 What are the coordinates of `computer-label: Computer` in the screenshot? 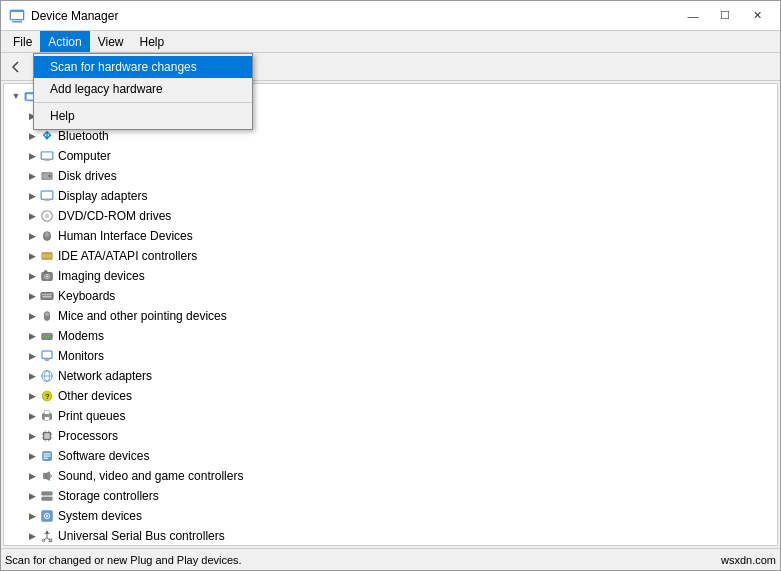 It's located at (84, 156).